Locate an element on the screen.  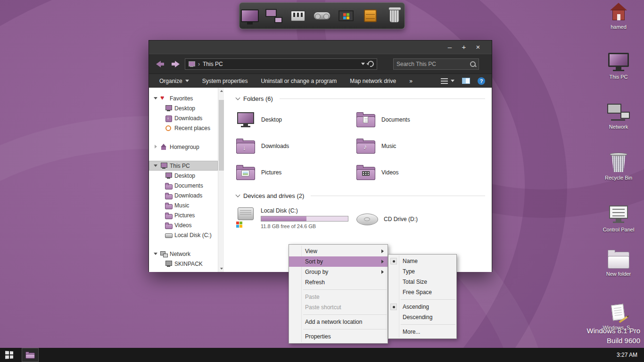
folder-tile-desktop: Desktop is located at coordinates (296, 120).